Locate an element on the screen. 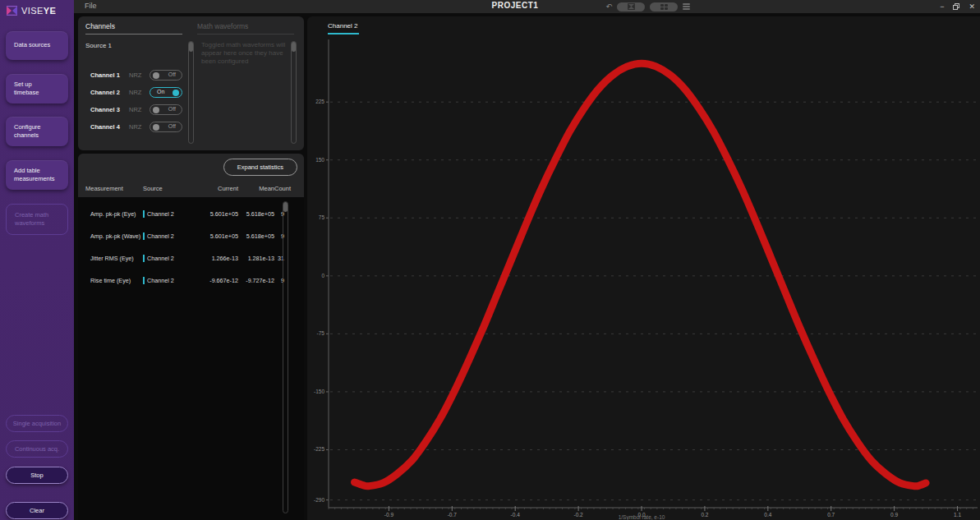 The height and width of the screenshot is (520, 980). channel-1-toggle: Off is located at coordinates (166, 76).